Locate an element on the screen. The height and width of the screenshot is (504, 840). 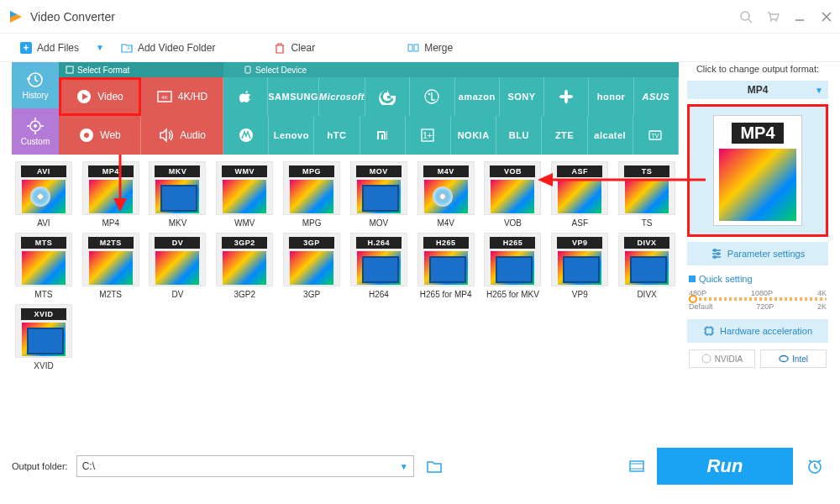
cart-icon is located at coordinates (773, 17).